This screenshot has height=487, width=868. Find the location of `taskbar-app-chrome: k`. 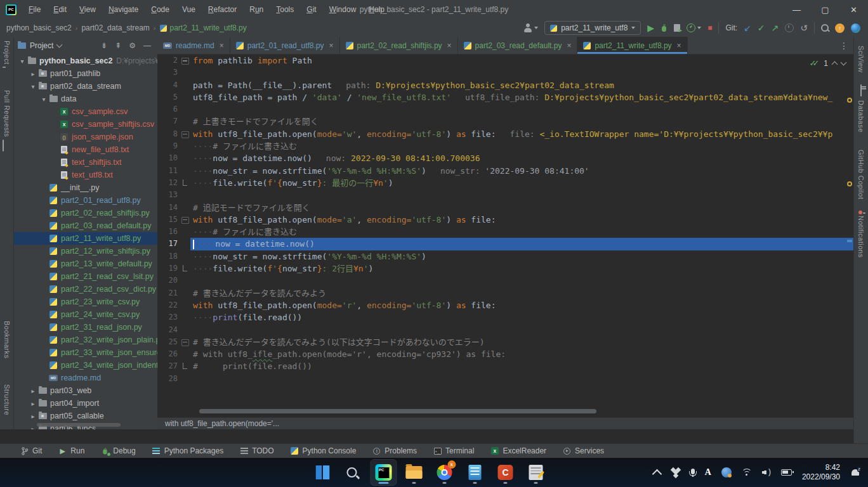

taskbar-app-chrome: k is located at coordinates (444, 472).